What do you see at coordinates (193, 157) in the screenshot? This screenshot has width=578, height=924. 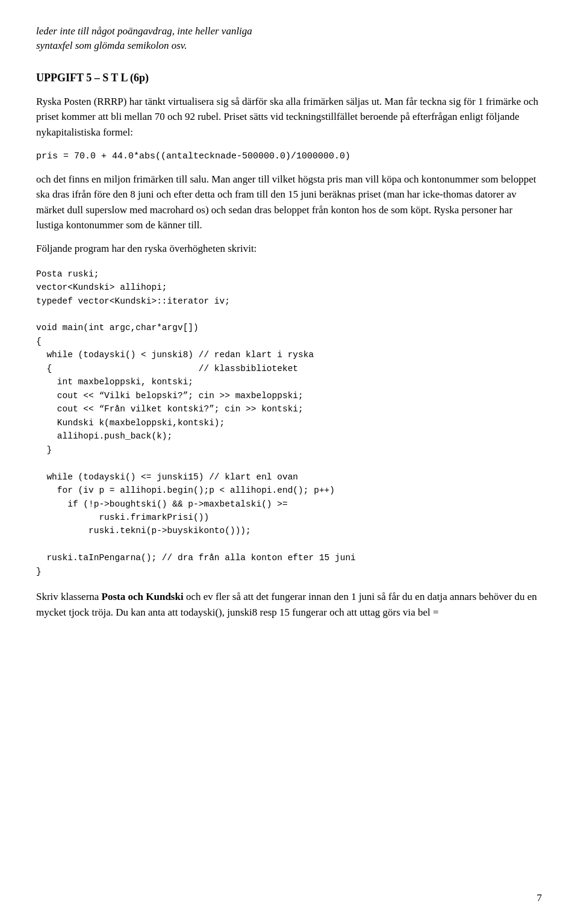 I see `formula-text: pris = 70.0 + 44.0*abs((antaltecknade-50…` at bounding box center [193, 157].